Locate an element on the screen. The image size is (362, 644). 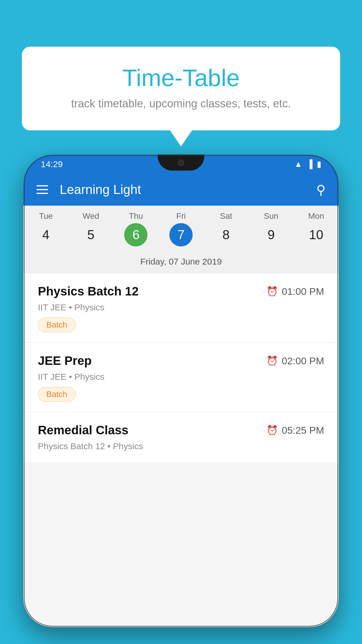
day-name-1: Wed is located at coordinates (91, 216).